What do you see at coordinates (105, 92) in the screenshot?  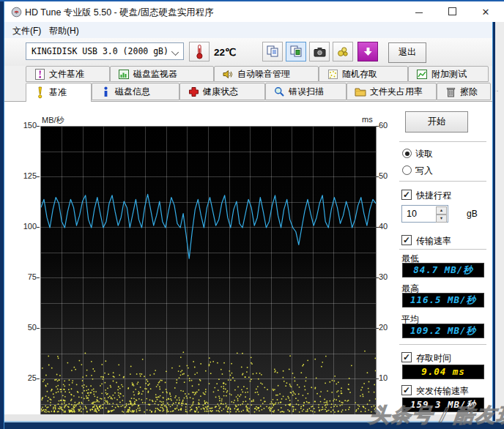 I see `info-icon` at bounding box center [105, 92].